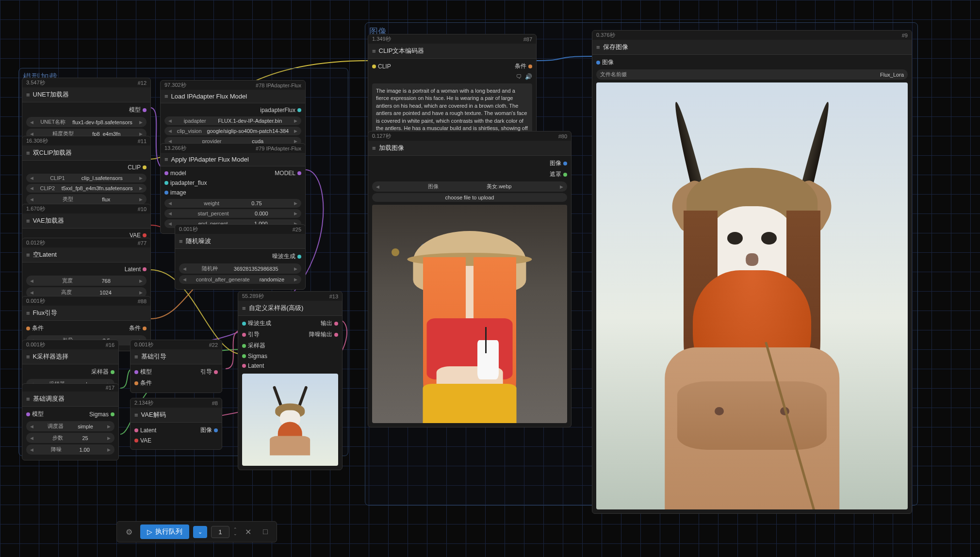 Image resolution: width=980 pixels, height=557 pixels. Describe the element at coordinates (49, 399) in the screenshot. I see `node-title-text: 基础调度器` at that location.